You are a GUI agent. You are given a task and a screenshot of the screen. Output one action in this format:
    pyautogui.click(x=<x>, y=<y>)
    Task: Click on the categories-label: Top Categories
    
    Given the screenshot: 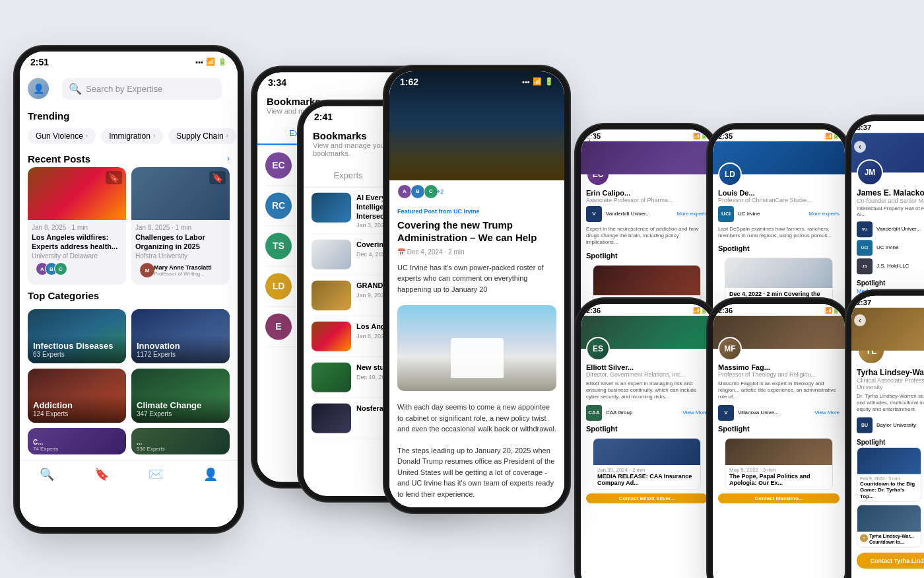 What is the action you would take?
    pyautogui.click(x=129, y=297)
    